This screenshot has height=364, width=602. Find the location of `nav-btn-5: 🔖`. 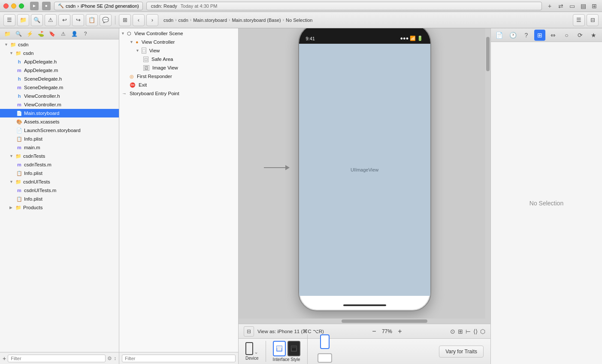

nav-btn-5: 🔖 is located at coordinates (52, 34).